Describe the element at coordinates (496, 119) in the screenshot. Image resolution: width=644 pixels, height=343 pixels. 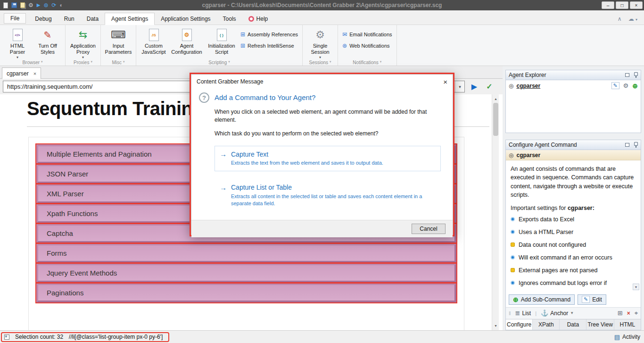
I see `scrollbar-thumb` at that location.